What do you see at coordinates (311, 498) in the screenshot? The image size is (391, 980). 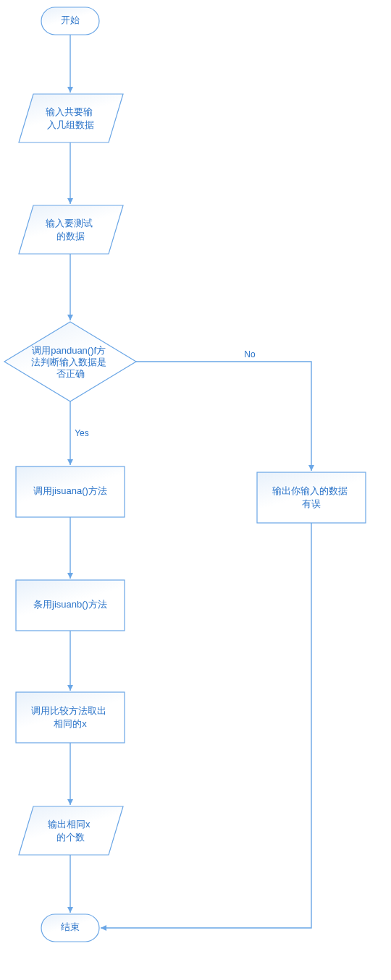 I see `node-error: 输出你输入的数据 有误` at bounding box center [311, 498].